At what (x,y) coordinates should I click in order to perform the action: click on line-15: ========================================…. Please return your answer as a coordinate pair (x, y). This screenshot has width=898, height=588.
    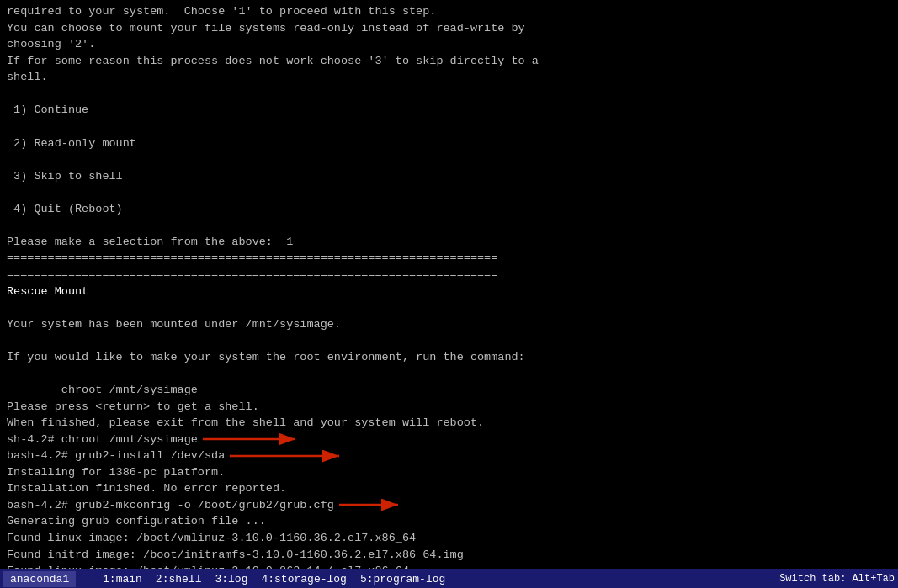
    Looking at the image, I should click on (449, 258).